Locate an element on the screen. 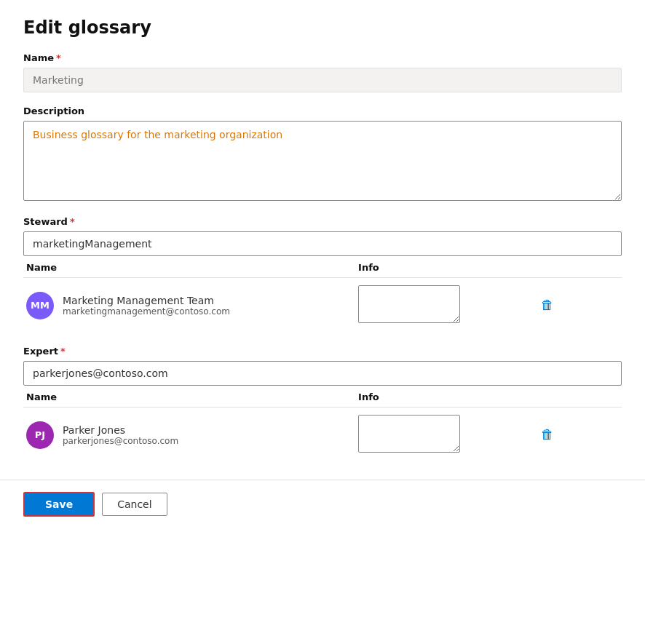 The image size is (645, 644). steward-table-name-header: Name is located at coordinates (188, 267).